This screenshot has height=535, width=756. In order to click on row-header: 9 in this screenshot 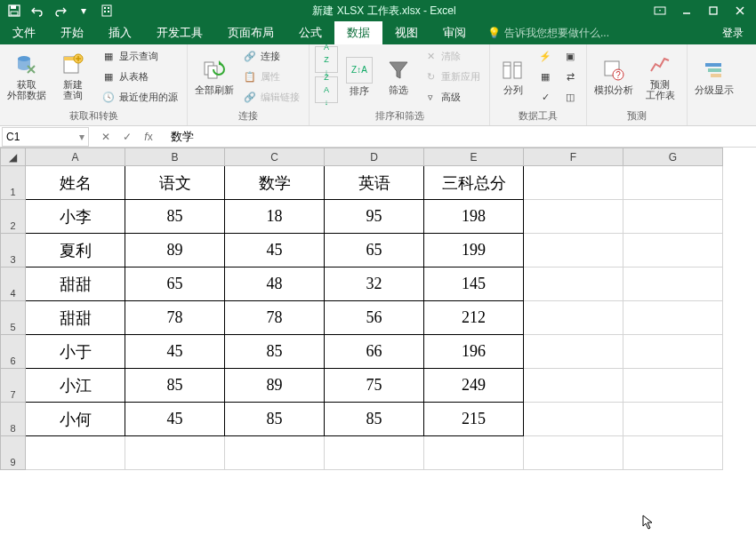, I will do `click(13, 453)`.